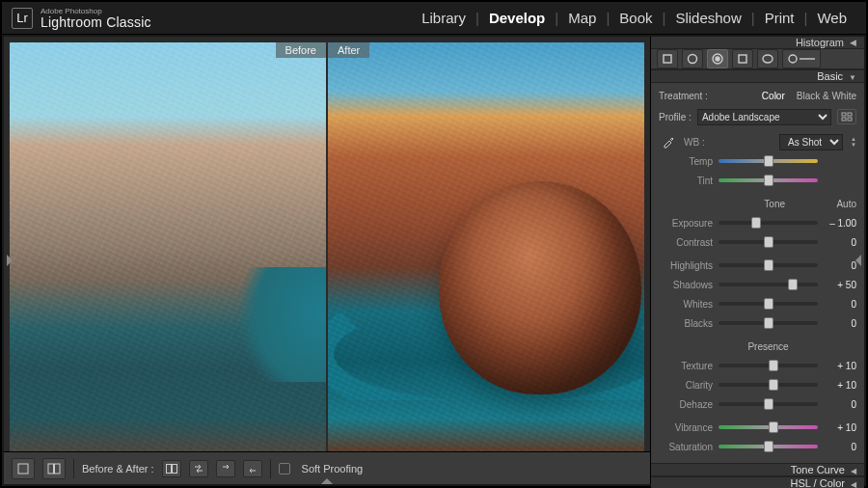 This screenshot has height=488, width=868. What do you see at coordinates (23, 469) in the screenshot?
I see `loupe-view-button` at bounding box center [23, 469].